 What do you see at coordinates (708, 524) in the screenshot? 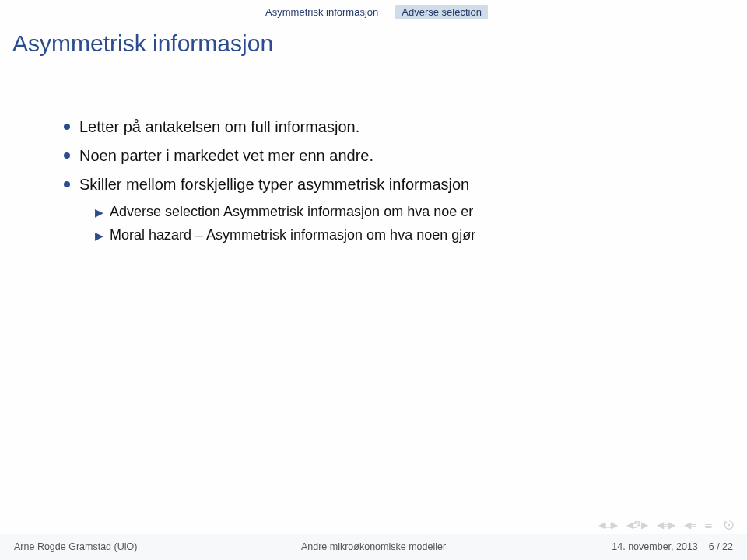
I see `nav-bars-icon: ≣` at bounding box center [708, 524].